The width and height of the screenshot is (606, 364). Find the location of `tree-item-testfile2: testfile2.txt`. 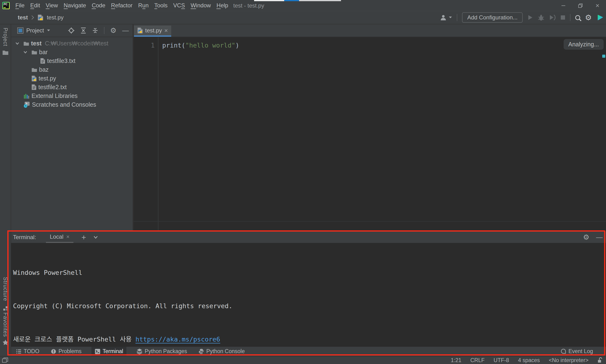

tree-item-testfile2: testfile2.txt is located at coordinates (72, 87).